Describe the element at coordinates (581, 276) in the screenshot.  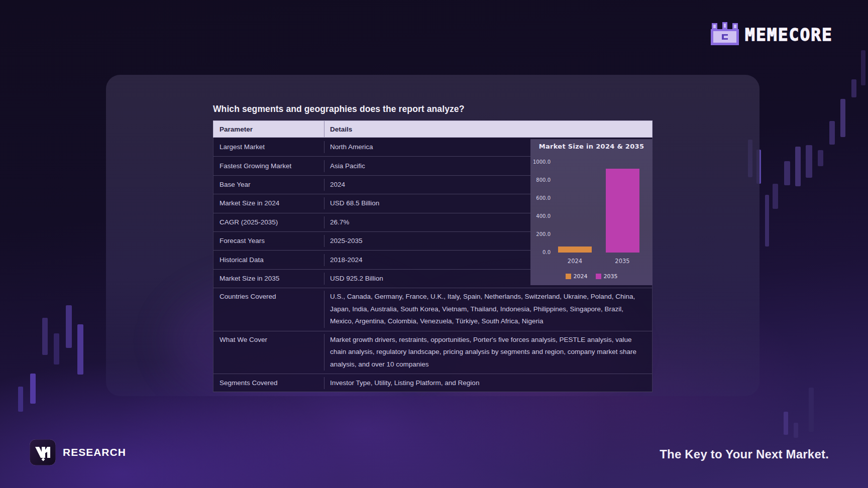
I see `legend-label: 2024` at that location.